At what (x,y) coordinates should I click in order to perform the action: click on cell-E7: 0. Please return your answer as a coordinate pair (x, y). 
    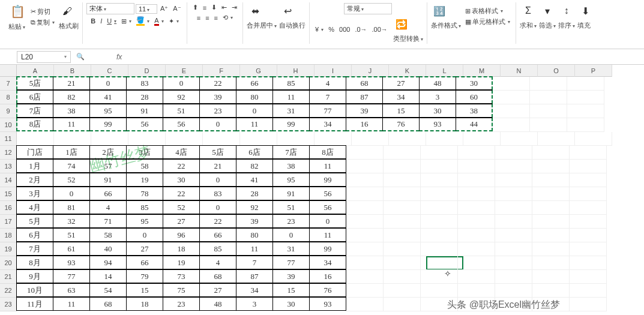
    Looking at the image, I should click on (181, 83).